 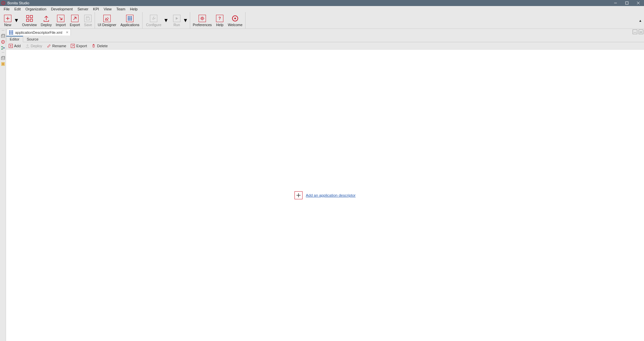 I want to click on play-icon, so click(x=177, y=18).